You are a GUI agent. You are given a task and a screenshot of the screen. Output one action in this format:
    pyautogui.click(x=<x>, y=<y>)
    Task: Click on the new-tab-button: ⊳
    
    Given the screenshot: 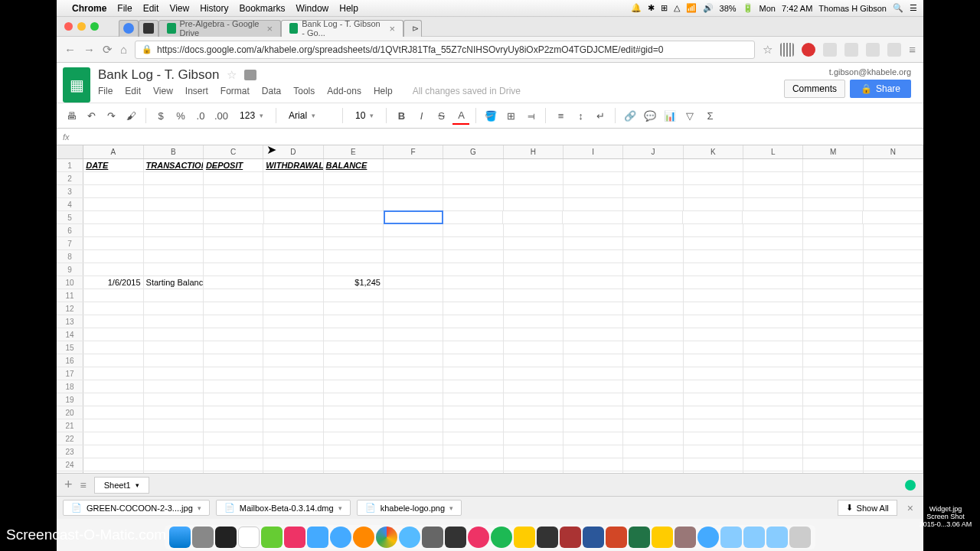 What is the action you would take?
    pyautogui.click(x=413, y=28)
    